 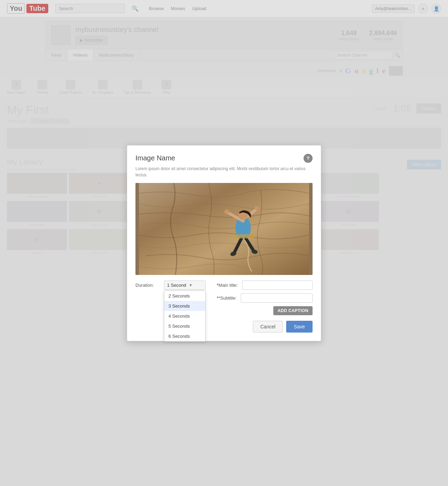 What do you see at coordinates (148, 285) in the screenshot?
I see `duration-label: Duration:` at bounding box center [148, 285].